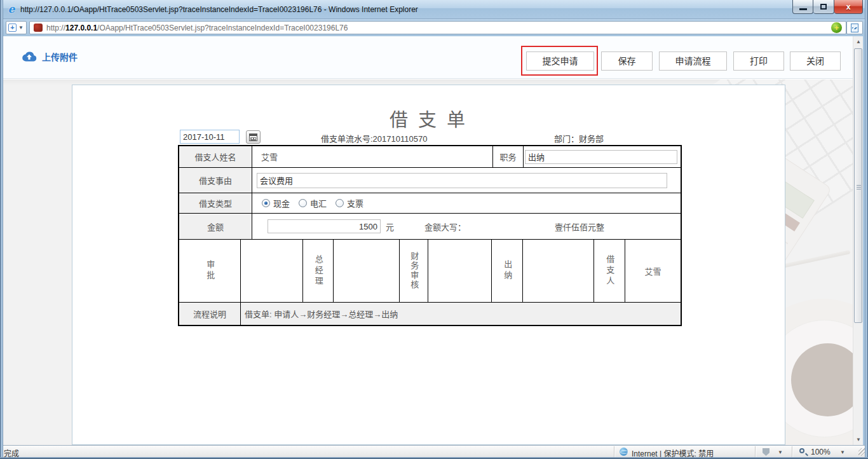 The image size is (868, 459). I want to click on table-row: 借支人姓名 艾雪 职务, so click(430, 156).